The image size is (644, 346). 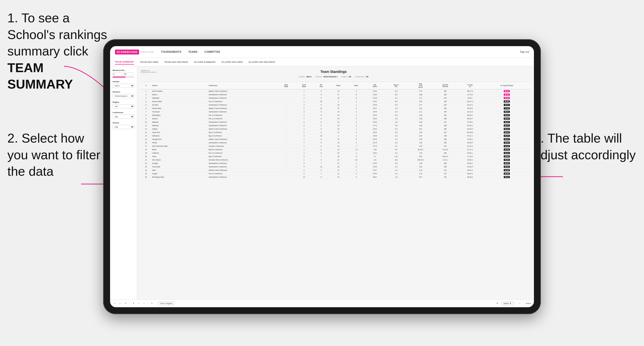 I want to click on rank-to-input, so click(x=128, y=74).